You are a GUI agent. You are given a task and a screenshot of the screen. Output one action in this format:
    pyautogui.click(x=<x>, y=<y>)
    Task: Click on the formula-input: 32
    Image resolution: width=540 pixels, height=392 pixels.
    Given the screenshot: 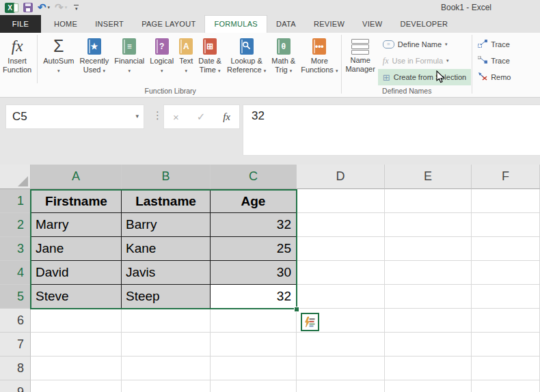 What is the action you would take?
    pyautogui.click(x=391, y=130)
    